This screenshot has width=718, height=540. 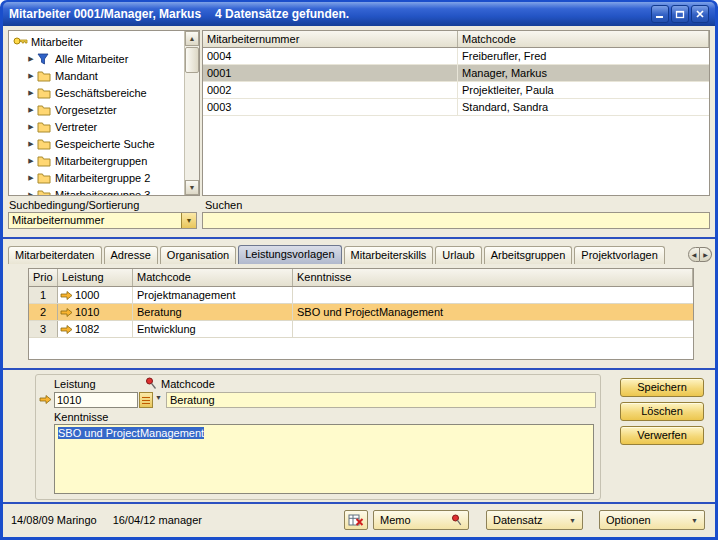 I want to click on choose-from-list-button, so click(x=146, y=400).